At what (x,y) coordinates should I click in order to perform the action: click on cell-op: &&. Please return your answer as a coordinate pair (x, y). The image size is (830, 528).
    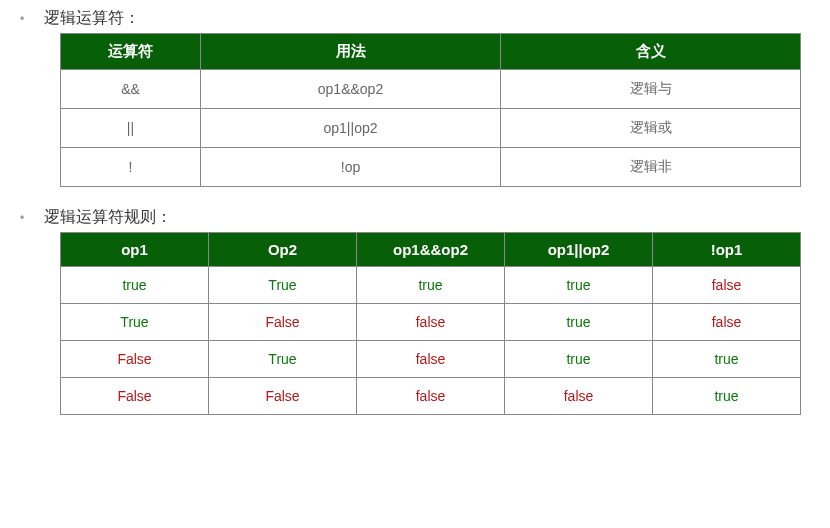
    Looking at the image, I should click on (131, 90).